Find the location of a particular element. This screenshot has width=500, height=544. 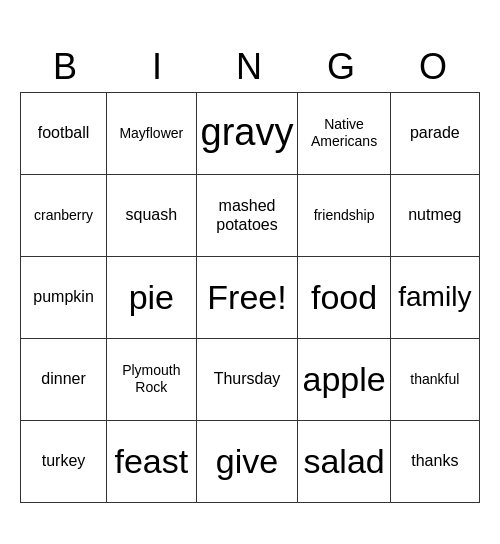

bingo-cell: parade is located at coordinates (434, 133).